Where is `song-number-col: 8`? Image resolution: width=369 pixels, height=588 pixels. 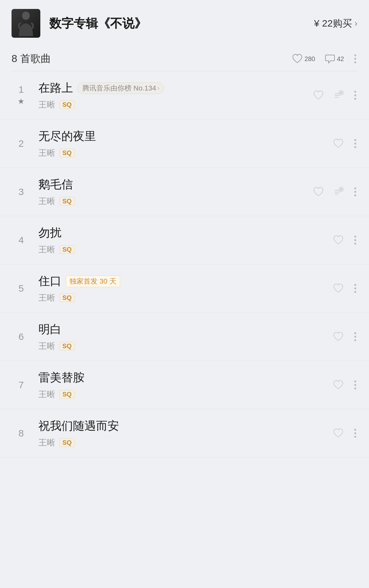 song-number-col: 8 is located at coordinates (21, 433).